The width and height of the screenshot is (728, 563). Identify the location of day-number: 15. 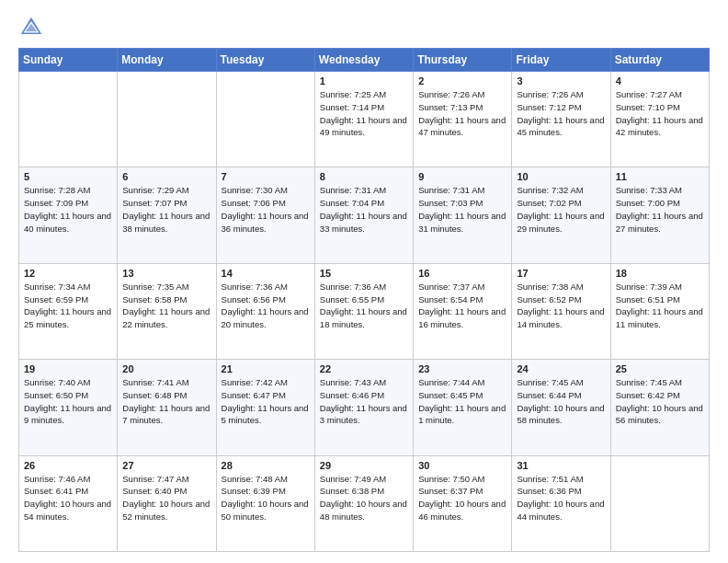
(364, 273).